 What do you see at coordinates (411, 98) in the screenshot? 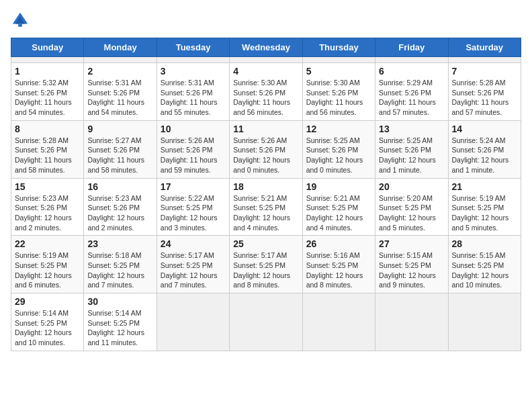
I see `day-info: Sunrise: 5:29 AM Sunset: 5:26 PM Dayligh…` at bounding box center [411, 98].